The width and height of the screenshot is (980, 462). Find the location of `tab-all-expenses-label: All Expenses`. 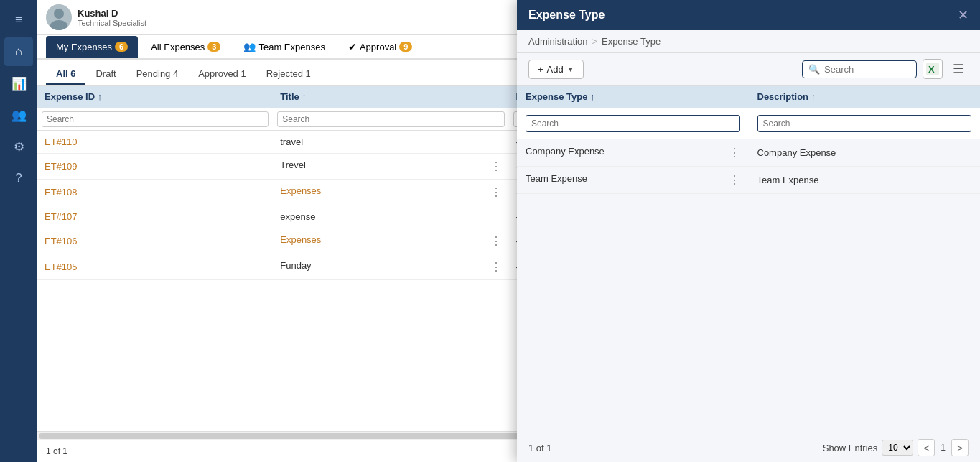

tab-all-expenses-label: All Expenses is located at coordinates (178, 47).